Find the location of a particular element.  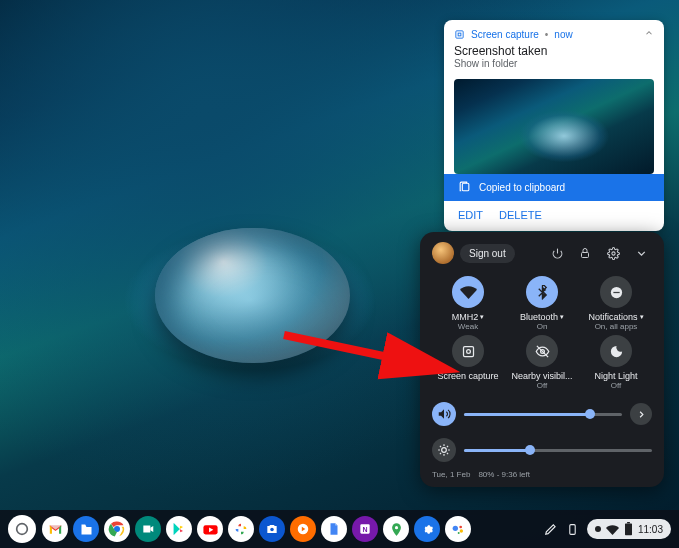

app-onenote: N is located at coordinates (365, 529).